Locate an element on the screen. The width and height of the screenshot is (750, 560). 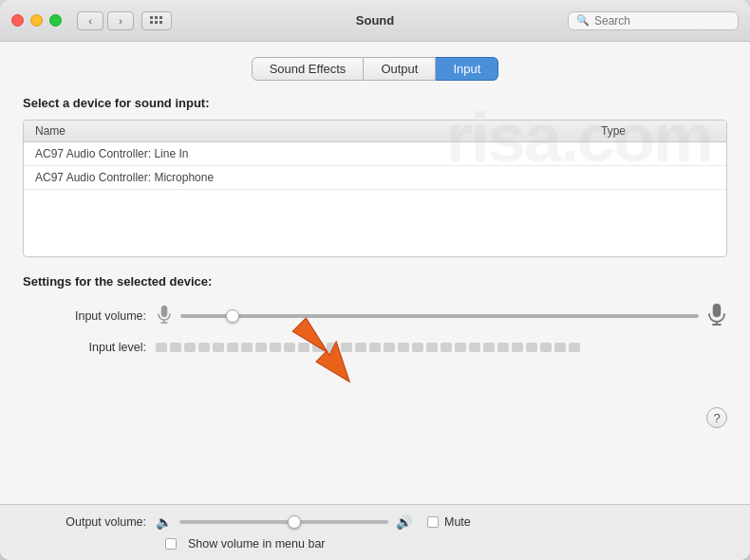
back-button: ‹ is located at coordinates (90, 21).